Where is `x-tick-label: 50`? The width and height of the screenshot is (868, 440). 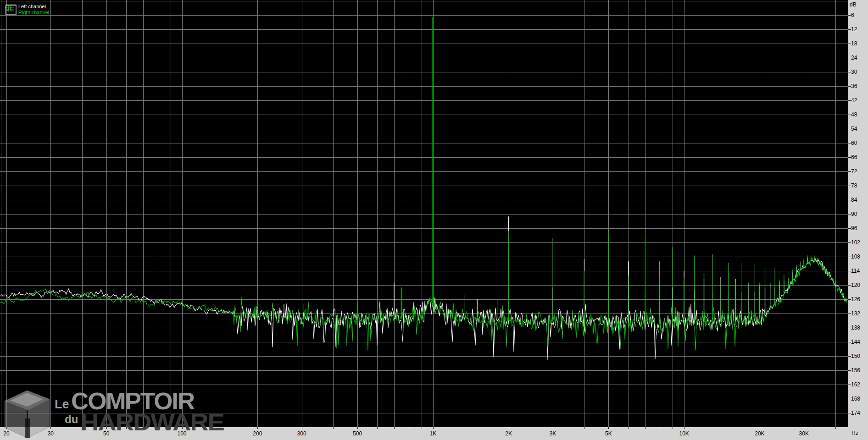
x-tick-label: 50 is located at coordinates (106, 434).